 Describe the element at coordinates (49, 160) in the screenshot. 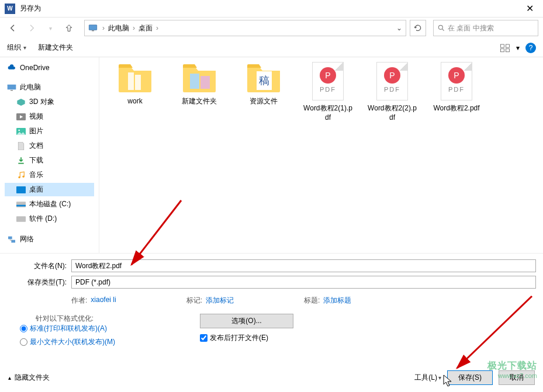

I see `downloads-item: 下载` at that location.